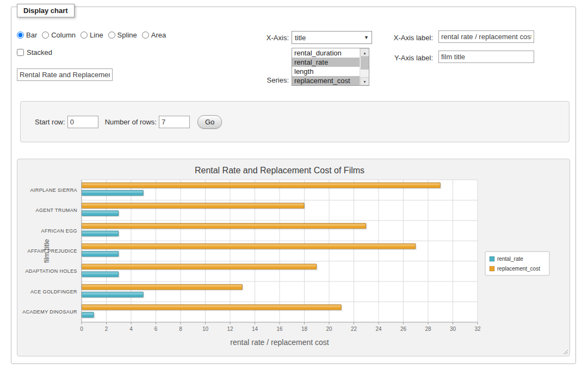  I want to click on start-row-input, so click(83, 122).